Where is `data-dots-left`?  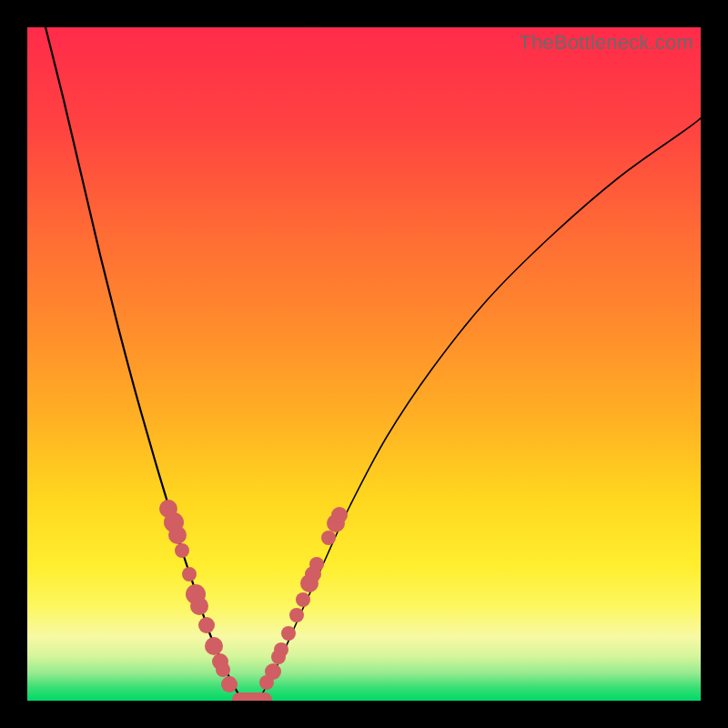 data-dots-left is located at coordinates (198, 596).